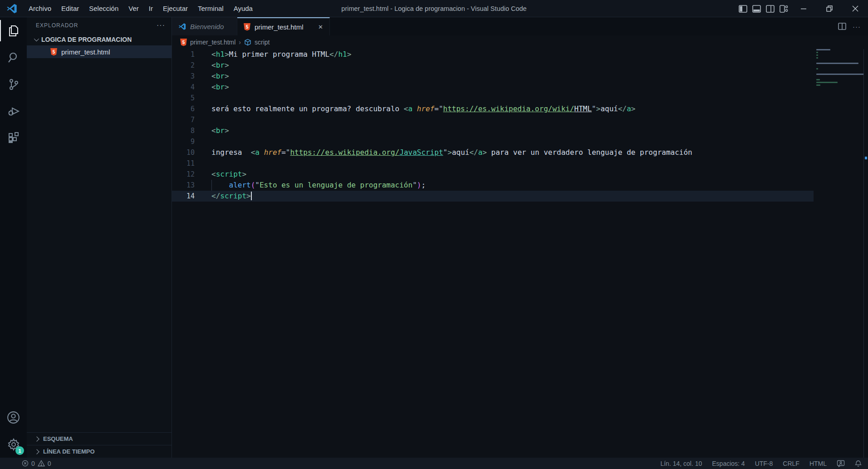  I want to click on toggle-panel-icon, so click(756, 9).